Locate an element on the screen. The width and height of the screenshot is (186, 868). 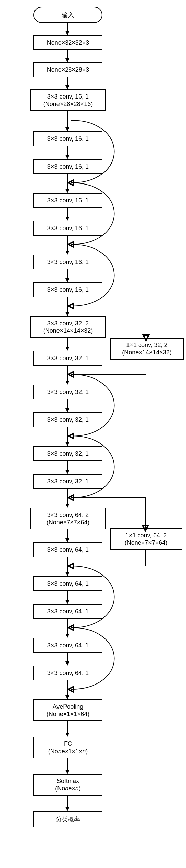
arrowhead-b14-b15 is located at coordinates (67, 506).